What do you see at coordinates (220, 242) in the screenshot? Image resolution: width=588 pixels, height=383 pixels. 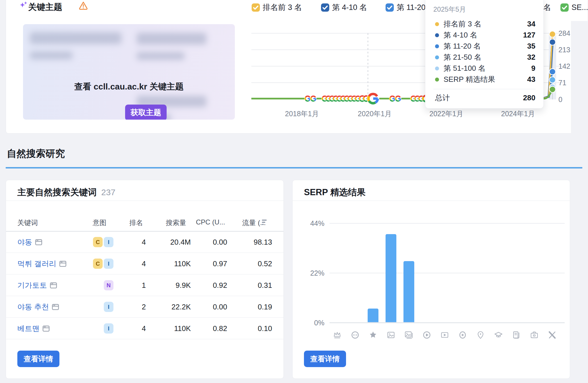 I see `cpc-value: 0.00` at bounding box center [220, 242].